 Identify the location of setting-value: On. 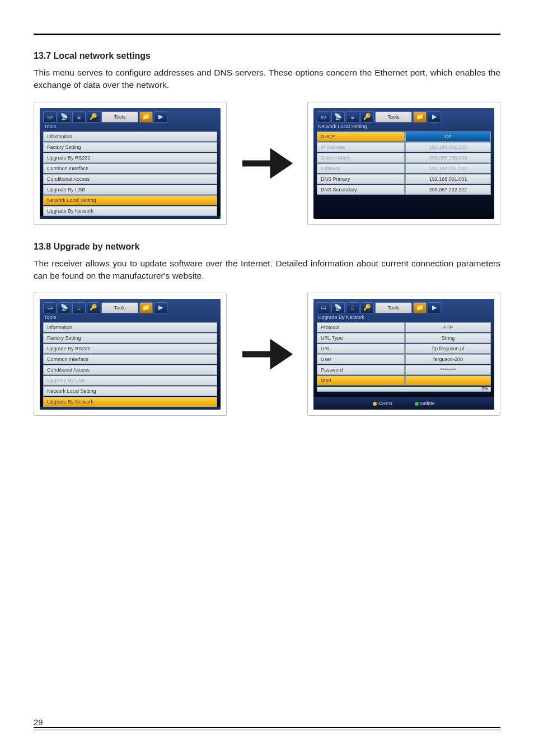
(448, 137).